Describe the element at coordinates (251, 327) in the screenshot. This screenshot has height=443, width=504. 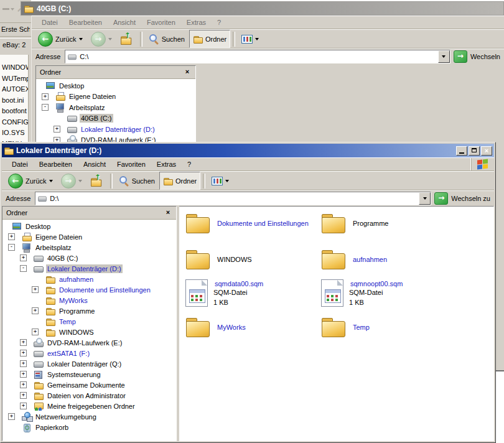
I see `folder-tile-myworks: MyWorks` at that location.